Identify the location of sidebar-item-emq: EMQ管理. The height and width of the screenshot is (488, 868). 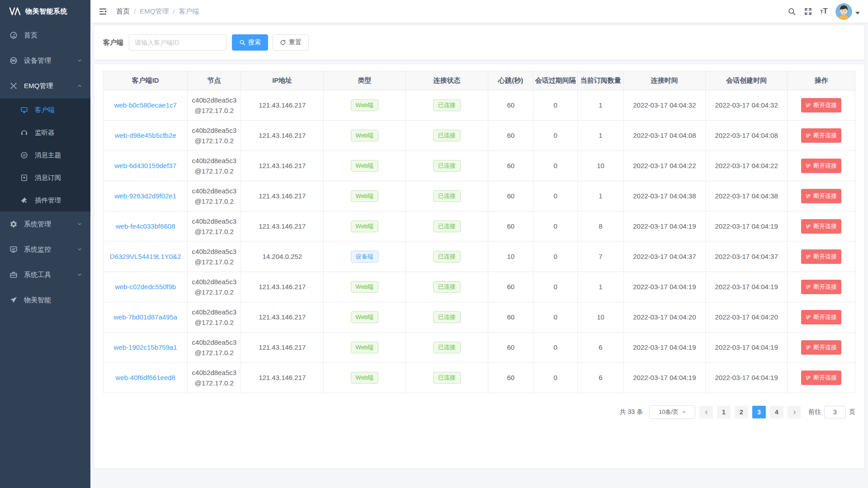
(45, 86).